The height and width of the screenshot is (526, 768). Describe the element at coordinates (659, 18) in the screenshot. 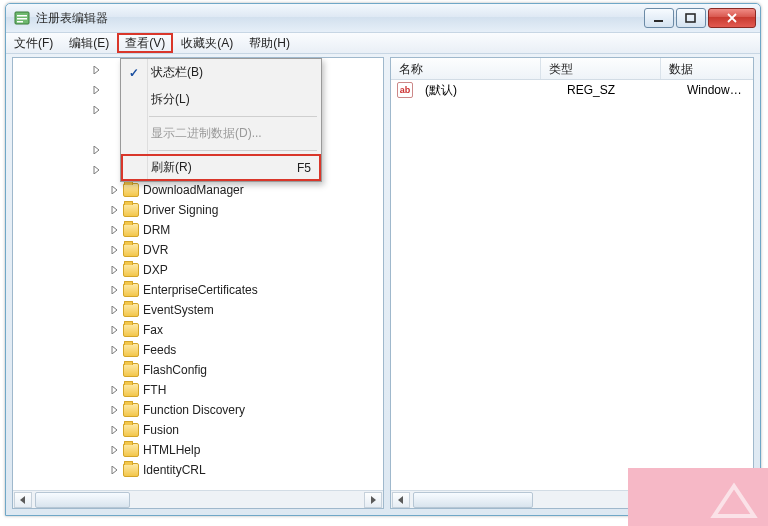

I see `minimize-button` at that location.